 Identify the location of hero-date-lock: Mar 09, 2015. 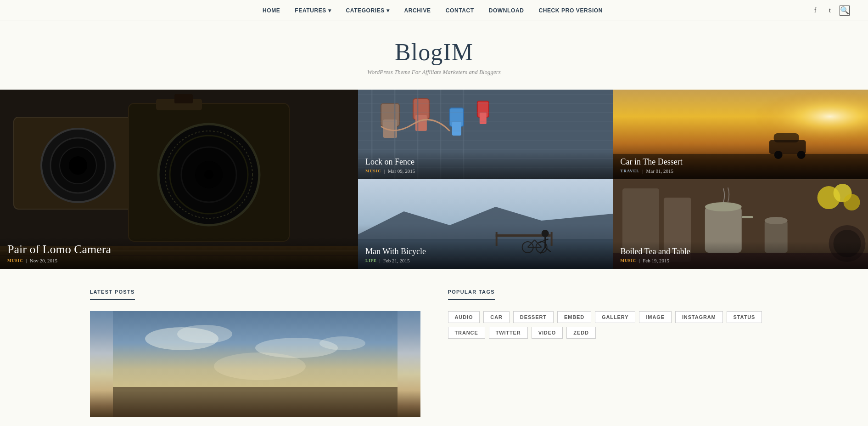
(402, 171).